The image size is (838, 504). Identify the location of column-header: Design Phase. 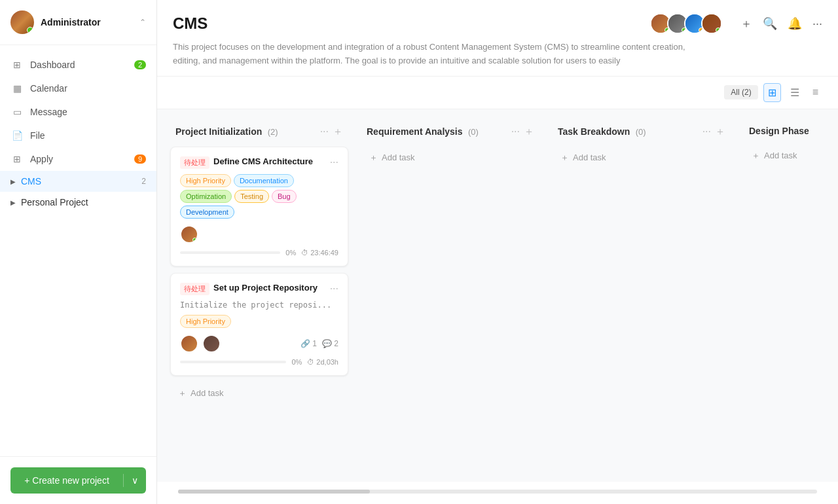
(779, 131).